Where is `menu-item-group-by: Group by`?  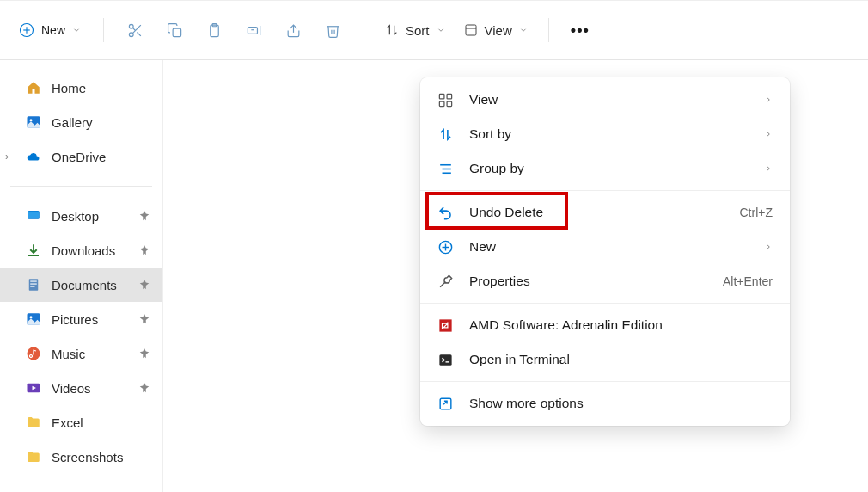 menu-item-group-by: Group by is located at coordinates (605, 169).